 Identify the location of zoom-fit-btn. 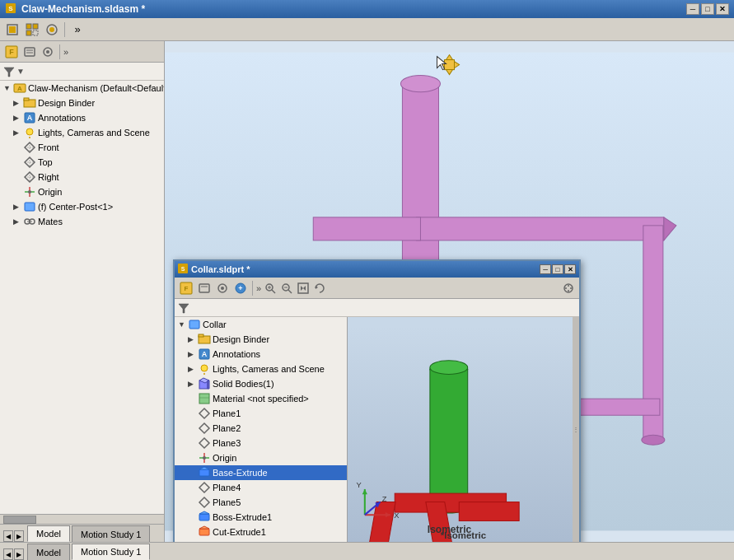
(303, 288).